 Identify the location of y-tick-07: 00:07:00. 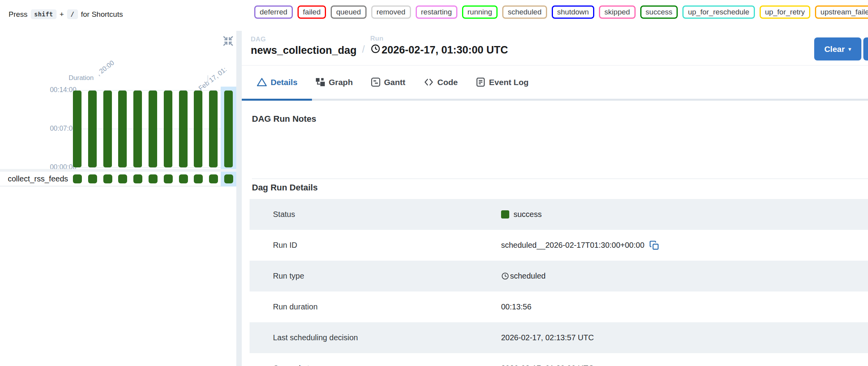
(58, 129).